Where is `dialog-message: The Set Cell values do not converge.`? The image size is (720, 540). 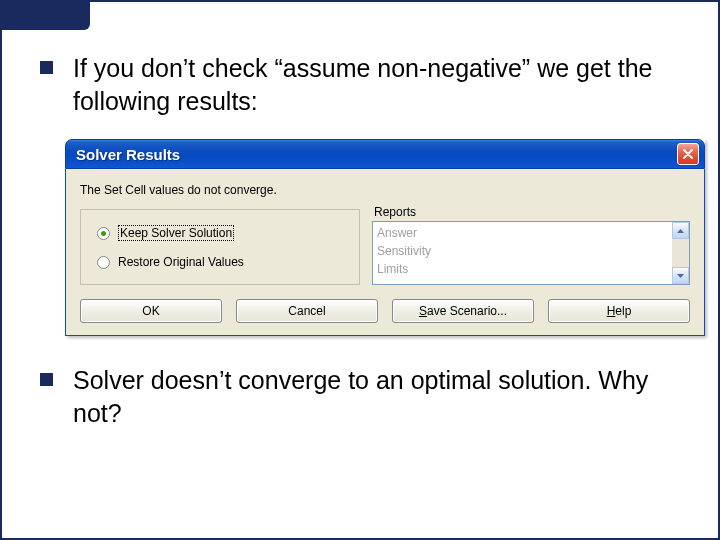 dialog-message: The Set Cell values do not converge. is located at coordinates (385, 190).